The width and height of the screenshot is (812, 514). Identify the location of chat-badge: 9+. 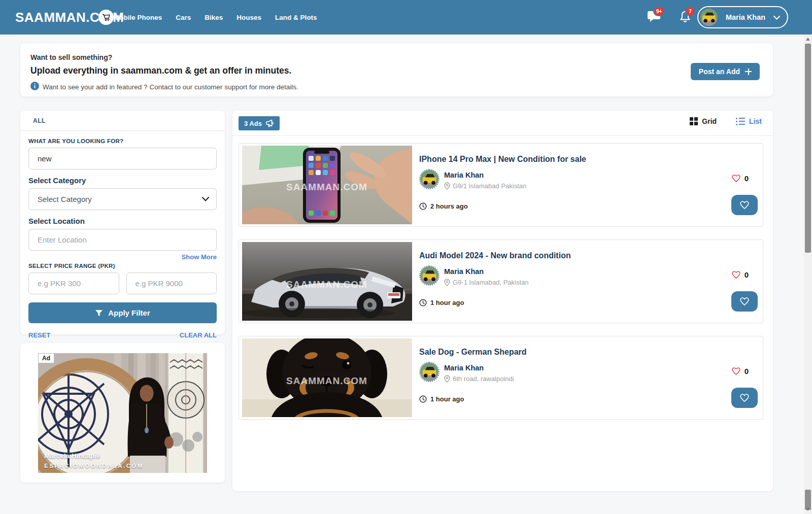
(659, 11).